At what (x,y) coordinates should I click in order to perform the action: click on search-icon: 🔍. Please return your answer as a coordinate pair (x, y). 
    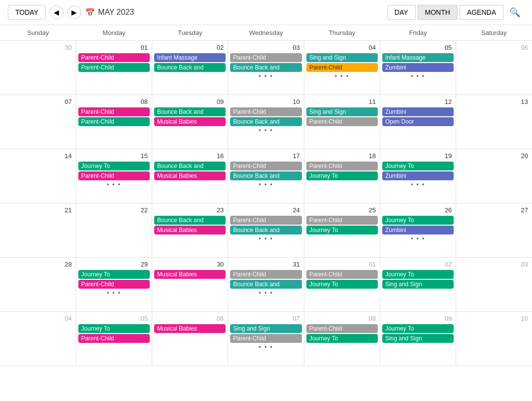
    Looking at the image, I should click on (515, 12).